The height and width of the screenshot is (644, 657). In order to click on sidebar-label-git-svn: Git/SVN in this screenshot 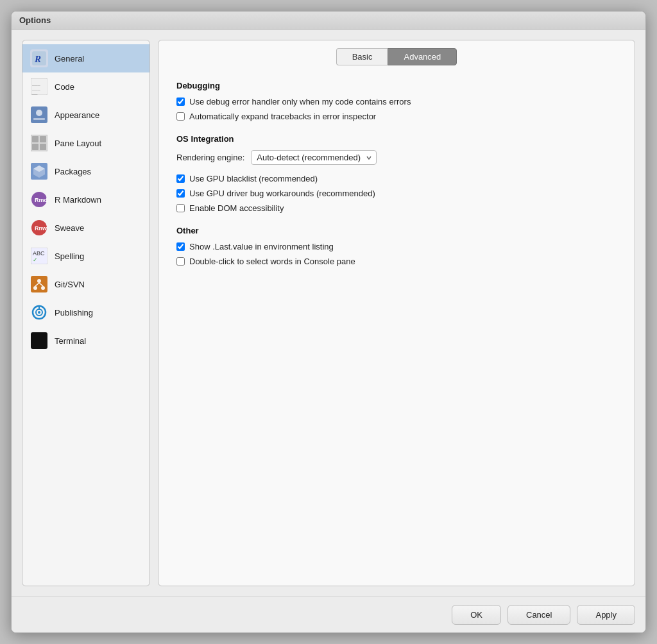, I will do `click(69, 285)`.